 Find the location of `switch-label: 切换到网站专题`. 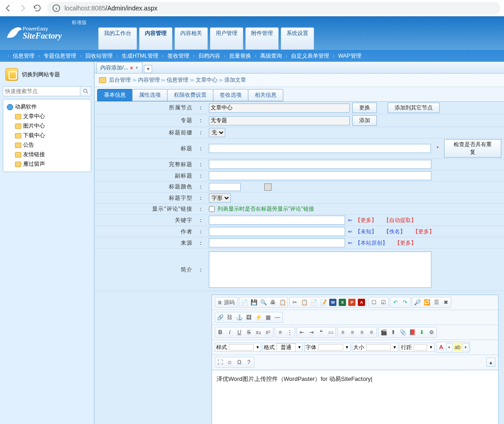

switch-label: 切换到网站专题 is located at coordinates (41, 74).